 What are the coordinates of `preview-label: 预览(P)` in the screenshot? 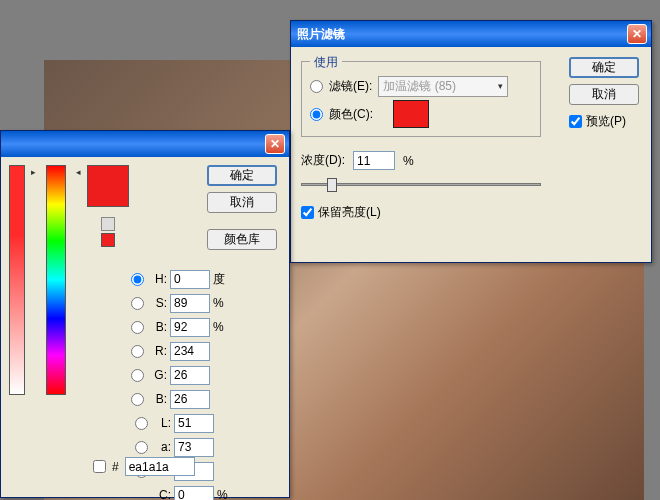 It's located at (606, 122).